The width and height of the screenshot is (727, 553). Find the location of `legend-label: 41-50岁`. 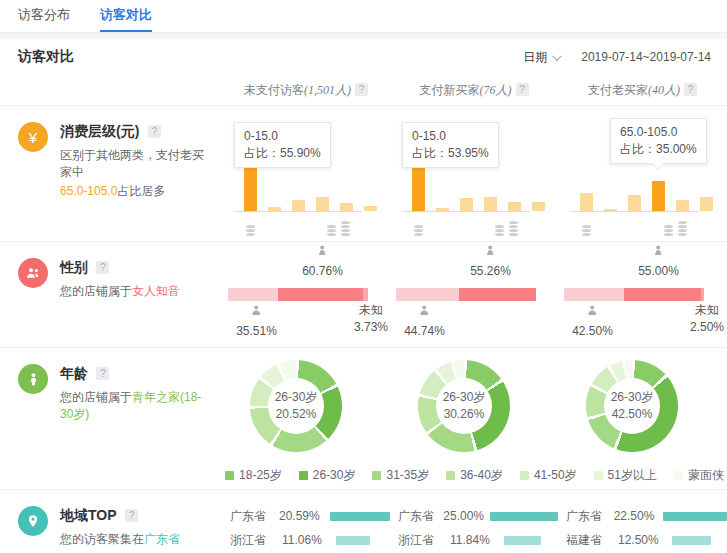

legend-label: 41-50岁 is located at coordinates (556, 476).